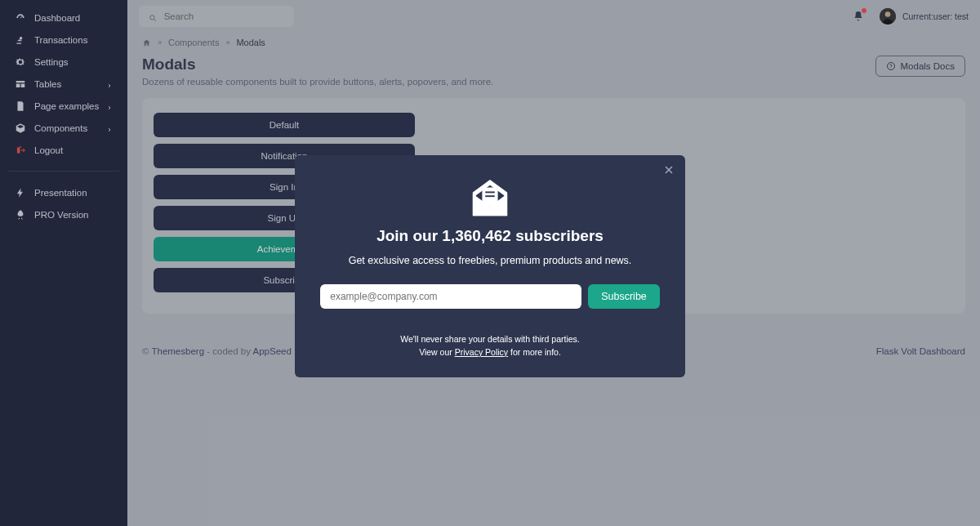 The width and height of the screenshot is (980, 526). I want to click on fineprint-line1: We'll never share your details with thir…, so click(490, 340).